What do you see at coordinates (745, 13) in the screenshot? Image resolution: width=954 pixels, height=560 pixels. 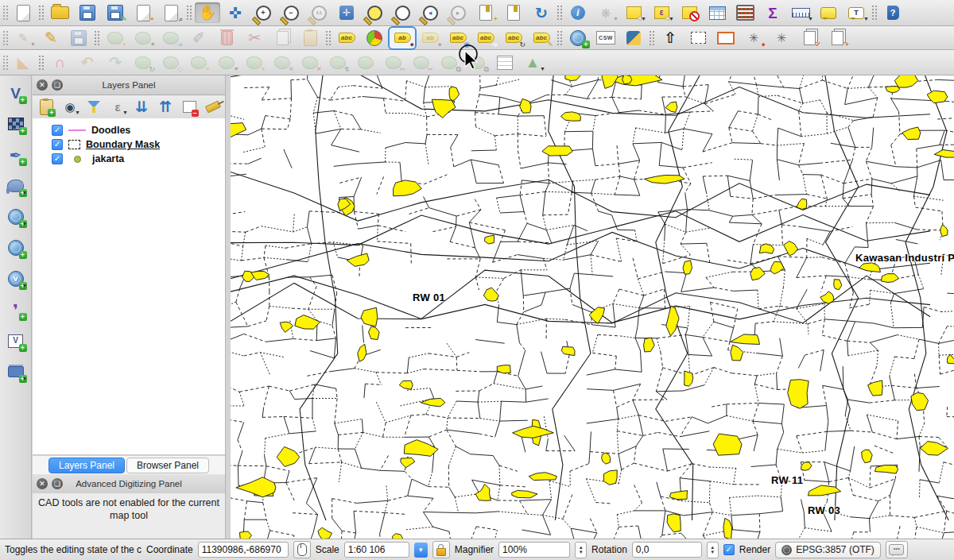 I see `show-statistics-icon` at bounding box center [745, 13].